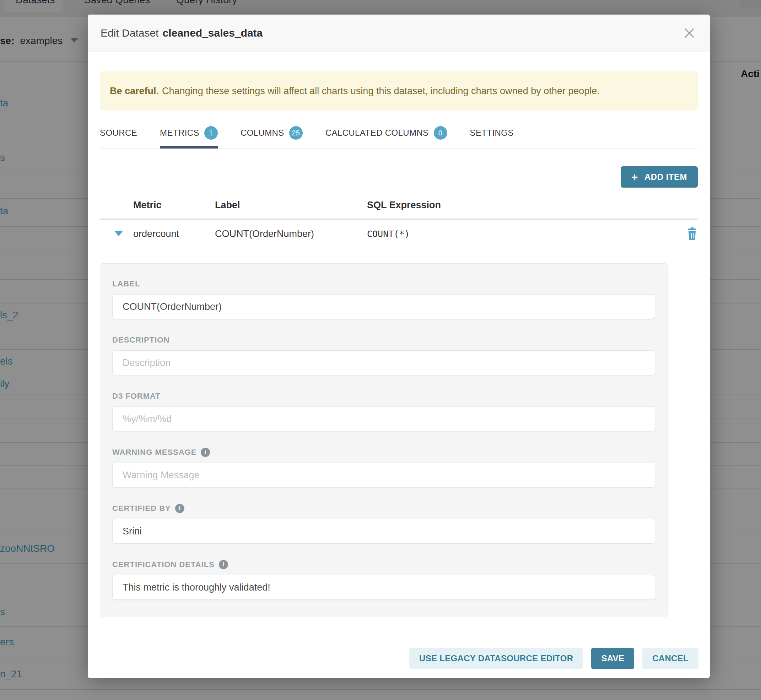  Describe the element at coordinates (384, 467) in the screenshot. I see `warning-message-field-group: WARNING MESSAGE i` at that location.